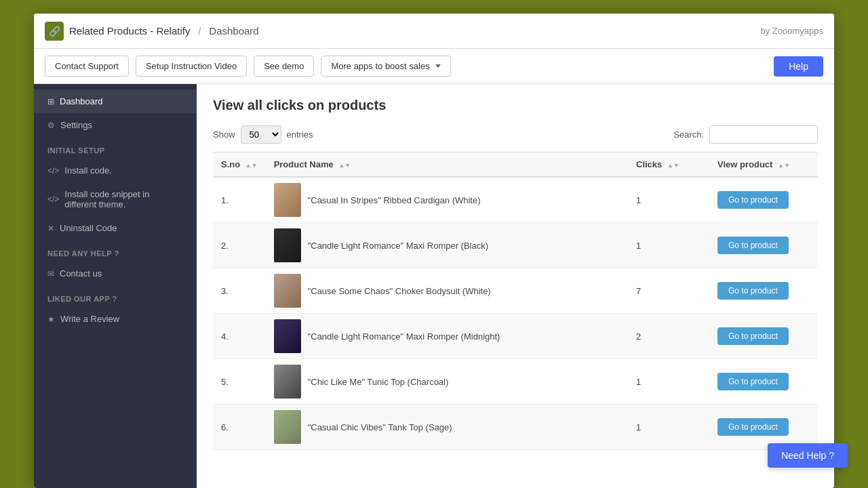  Describe the element at coordinates (51, 102) in the screenshot. I see `dashboard-icon: ⊞` at that location.